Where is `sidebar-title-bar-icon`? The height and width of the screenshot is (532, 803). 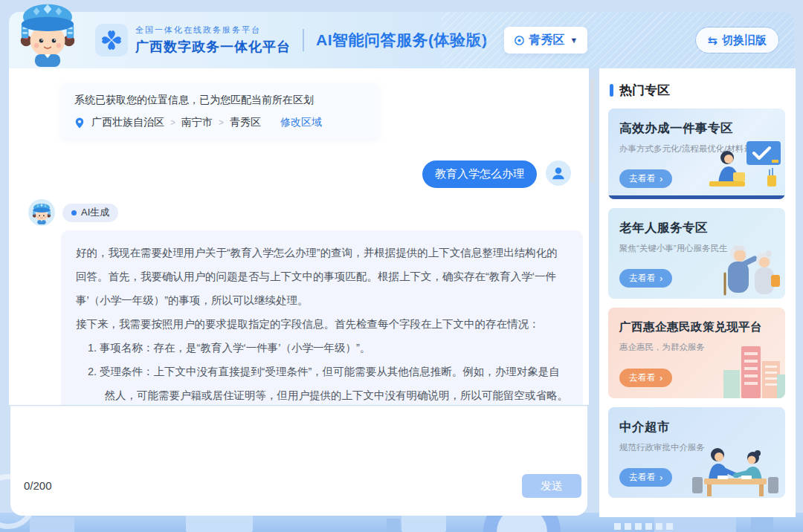
sidebar-title-bar-icon is located at coordinates (611, 91).